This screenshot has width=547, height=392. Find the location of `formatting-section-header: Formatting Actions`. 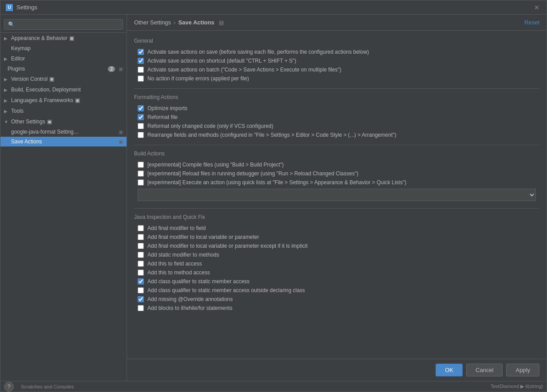

formatting-section-header: Formatting Actions is located at coordinates (337, 97).